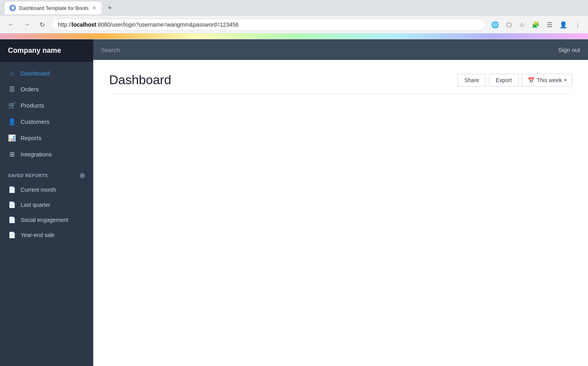  I want to click on bookmark-bar, so click(294, 36).